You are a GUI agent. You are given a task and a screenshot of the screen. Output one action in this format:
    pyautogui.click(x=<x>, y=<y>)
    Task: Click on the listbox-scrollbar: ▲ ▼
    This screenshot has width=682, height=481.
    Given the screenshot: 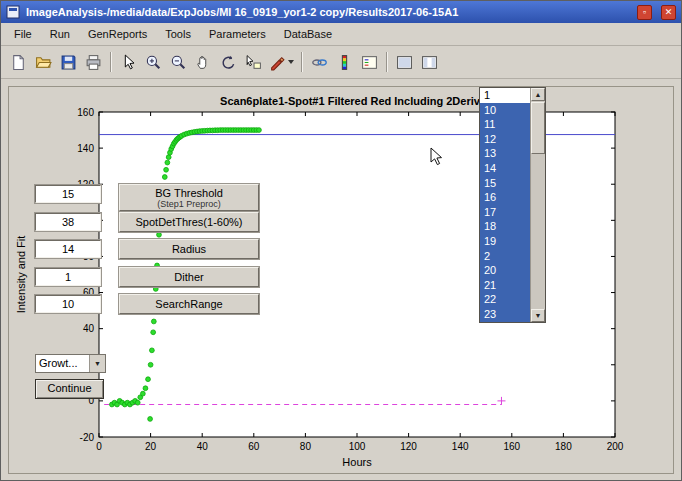 What is the action you would take?
    pyautogui.click(x=538, y=205)
    